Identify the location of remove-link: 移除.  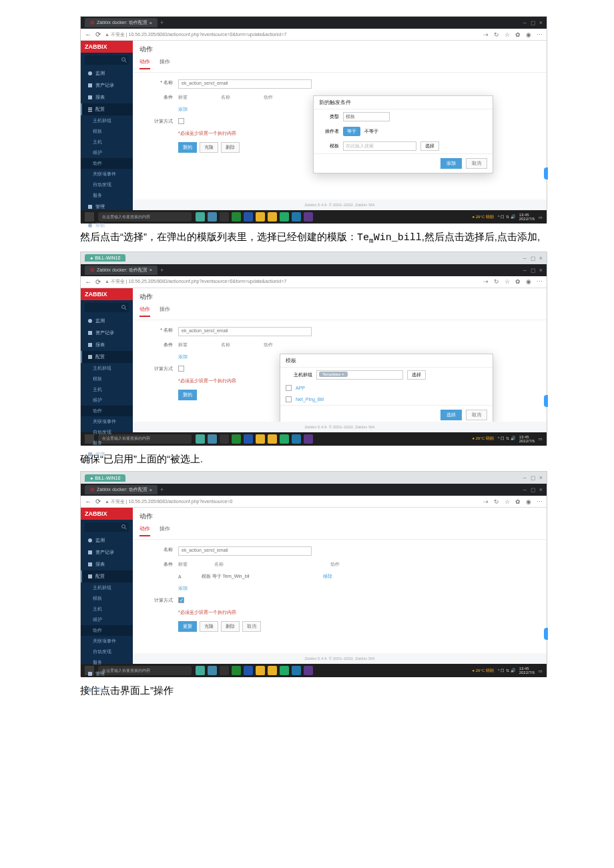
(328, 576).